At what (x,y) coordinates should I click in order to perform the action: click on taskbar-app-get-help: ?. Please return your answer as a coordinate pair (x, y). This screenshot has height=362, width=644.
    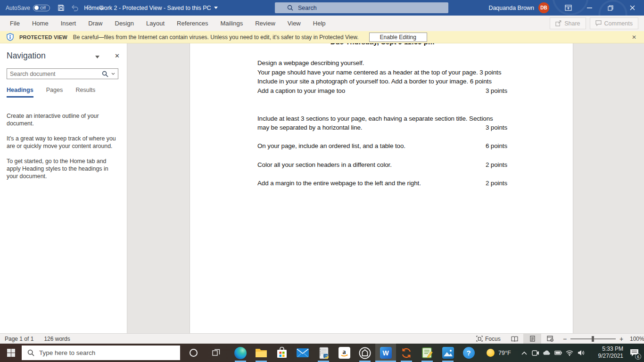
    Looking at the image, I should click on (469, 353).